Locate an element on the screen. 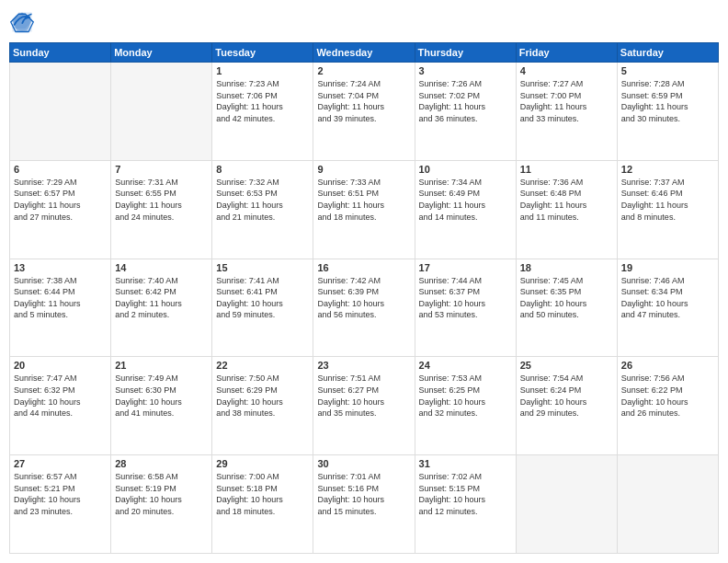 The height and width of the screenshot is (563, 728). day-number: 25 is located at coordinates (566, 365).